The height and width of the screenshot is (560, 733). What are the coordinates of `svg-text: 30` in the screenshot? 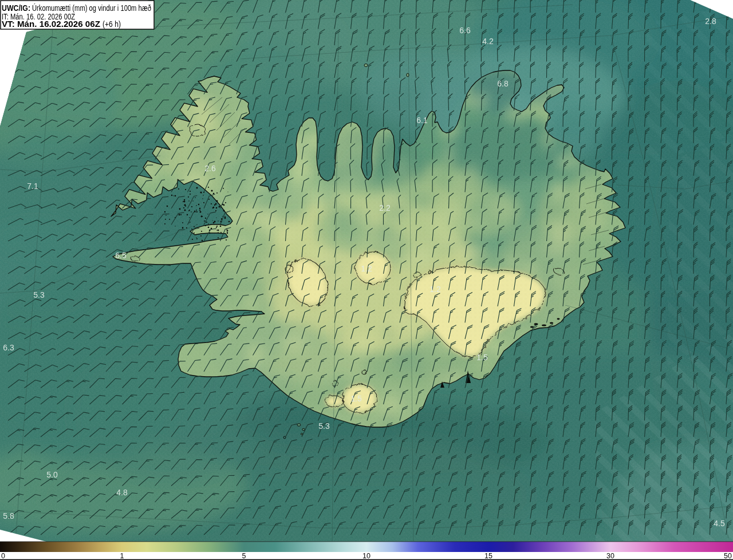 It's located at (610, 556).